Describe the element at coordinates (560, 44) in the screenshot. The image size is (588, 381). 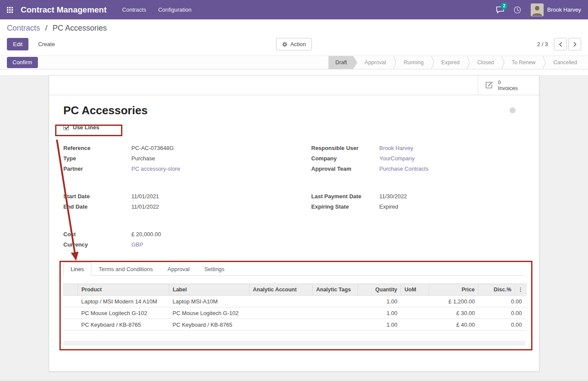
I see `pager-previous-button` at that location.